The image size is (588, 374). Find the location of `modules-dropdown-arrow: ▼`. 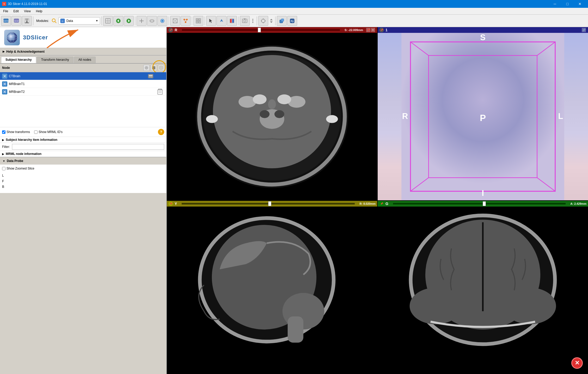

modules-dropdown-arrow: ▼ is located at coordinates (97, 21).